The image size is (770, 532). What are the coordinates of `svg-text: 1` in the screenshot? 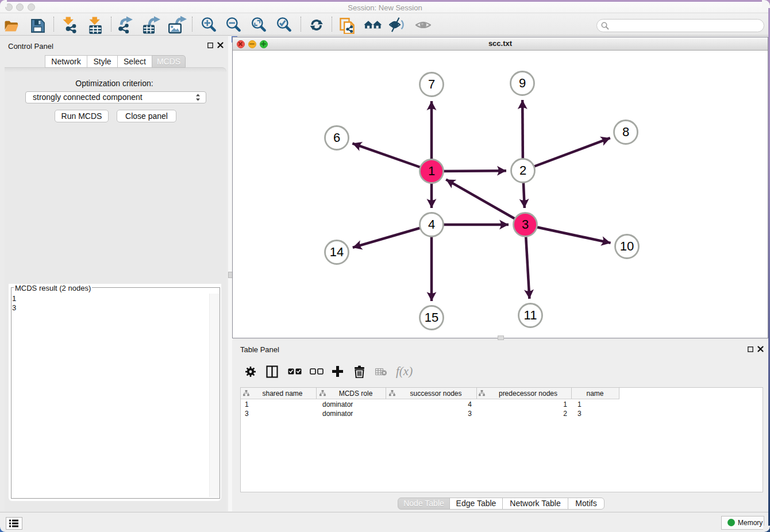 It's located at (432, 171).